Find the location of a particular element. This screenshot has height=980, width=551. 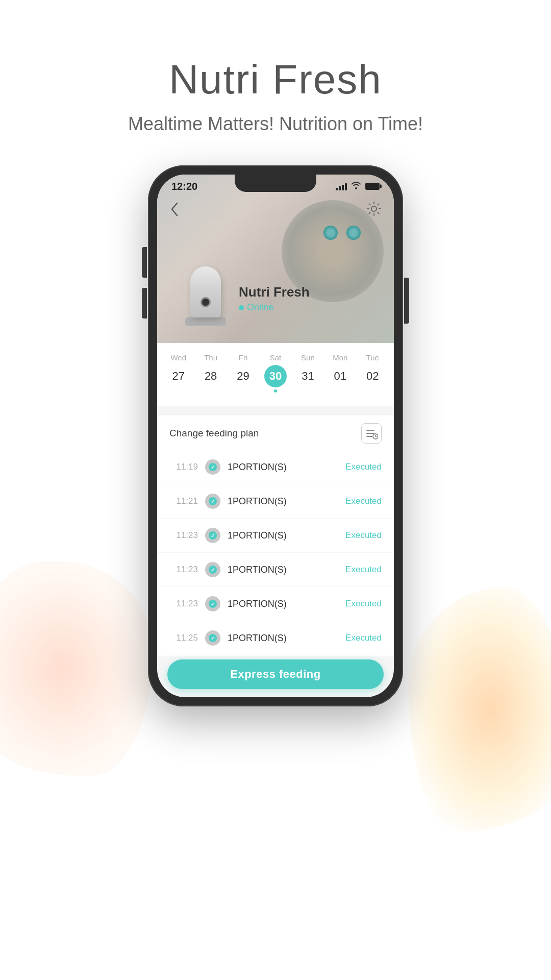

feeding-list: 11:19 1PORTION(S) Executed 11:21 1PORTIO… is located at coordinates (276, 553).